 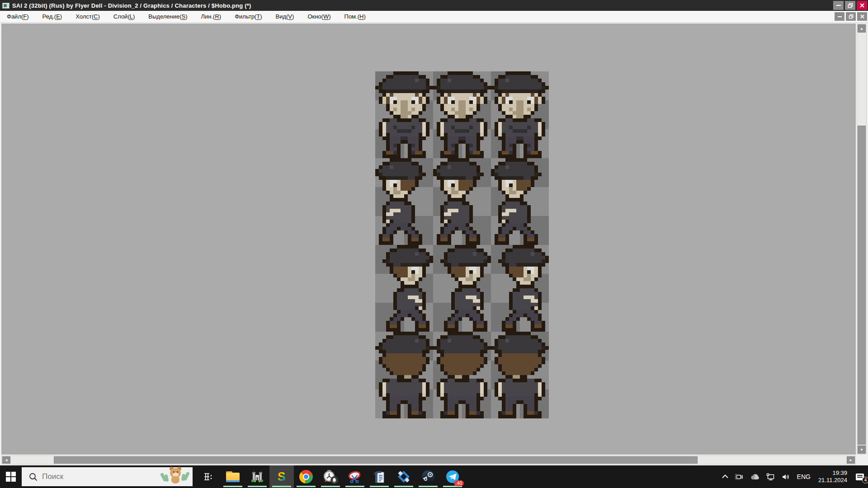 What do you see at coordinates (376, 460) in the screenshot?
I see `horizontal-scroll-thumb` at bounding box center [376, 460].